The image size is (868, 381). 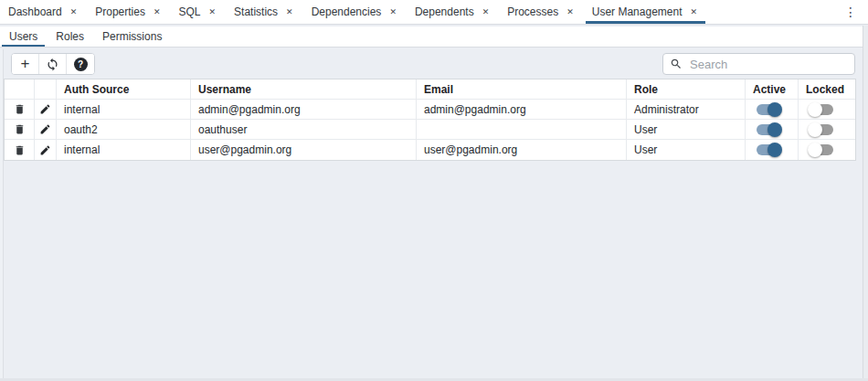 I want to click on toolbar-button-group: + ?, so click(x=53, y=64).